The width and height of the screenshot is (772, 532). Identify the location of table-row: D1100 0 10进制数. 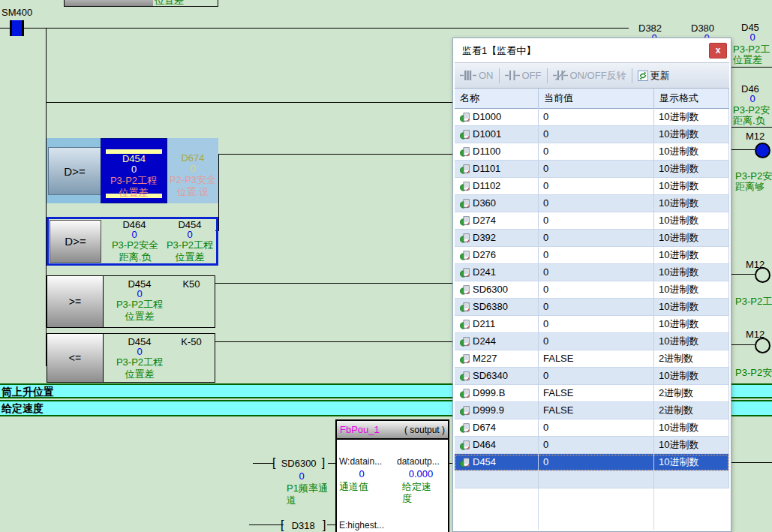
(592, 152).